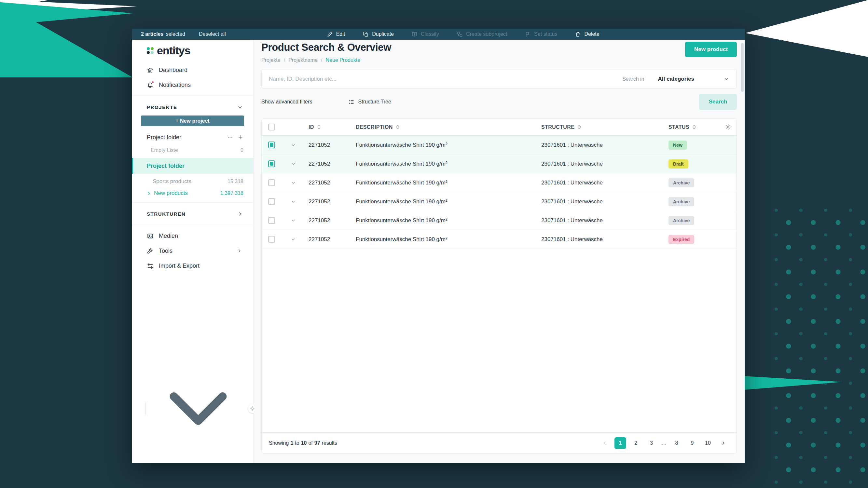  What do you see at coordinates (487, 34) in the screenshot?
I see `create-subproject-label: Create subproject` at bounding box center [487, 34].